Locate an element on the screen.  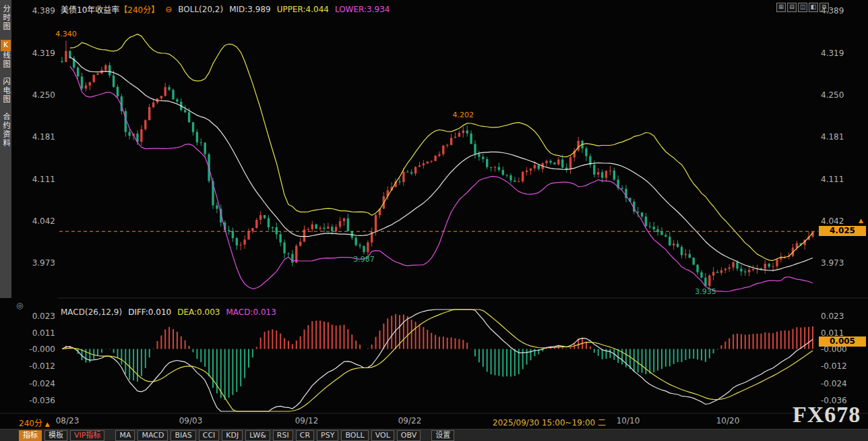
indicator-tab-boll: BOLL is located at coordinates (354, 436).